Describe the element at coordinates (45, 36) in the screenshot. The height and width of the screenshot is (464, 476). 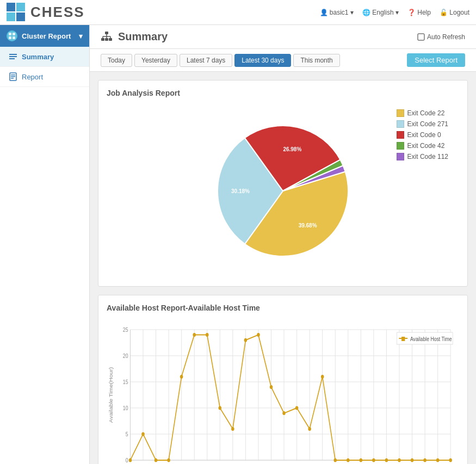
I see `cluster-report-menu: Cluster Report ▾` at that location.